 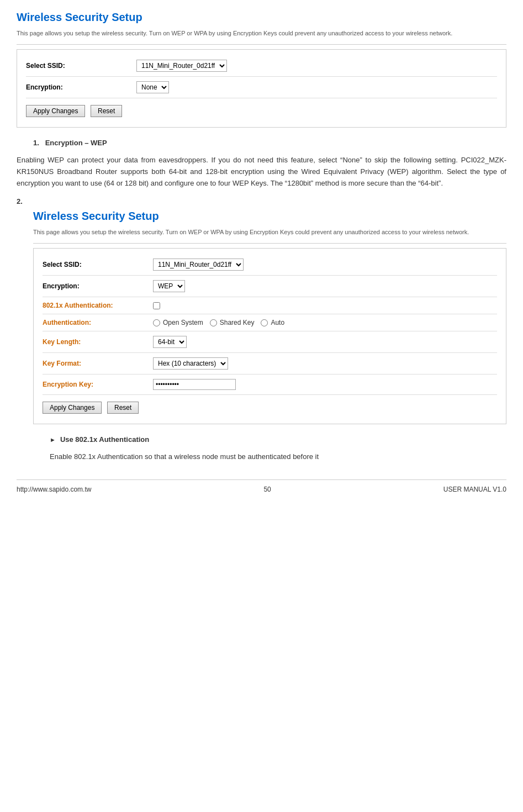 I want to click on apply-changes-button-2: Apply Changes, so click(x=72, y=408).